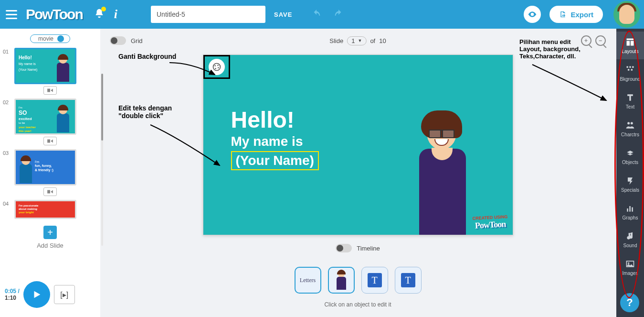 Image resolution: width=644 pixels, height=317 pixels. I want to click on tool-characters: Charctrs, so click(630, 129).